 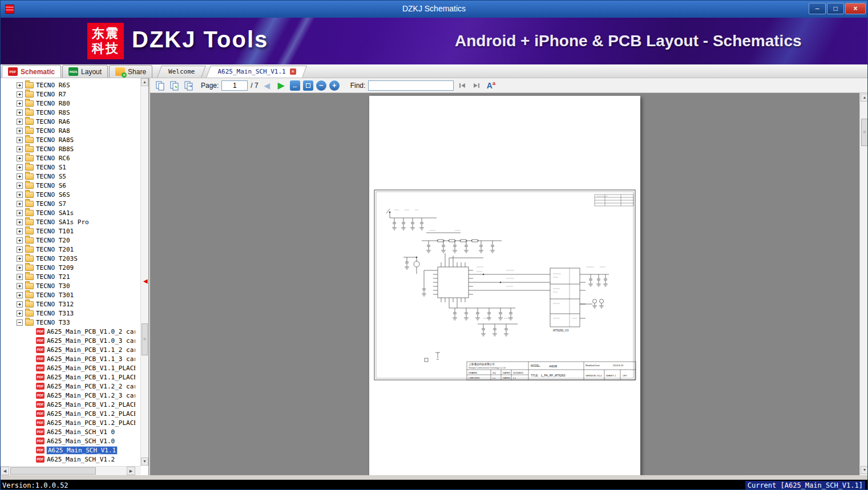 I want to click on multi-page-icon, so click(x=189, y=86).